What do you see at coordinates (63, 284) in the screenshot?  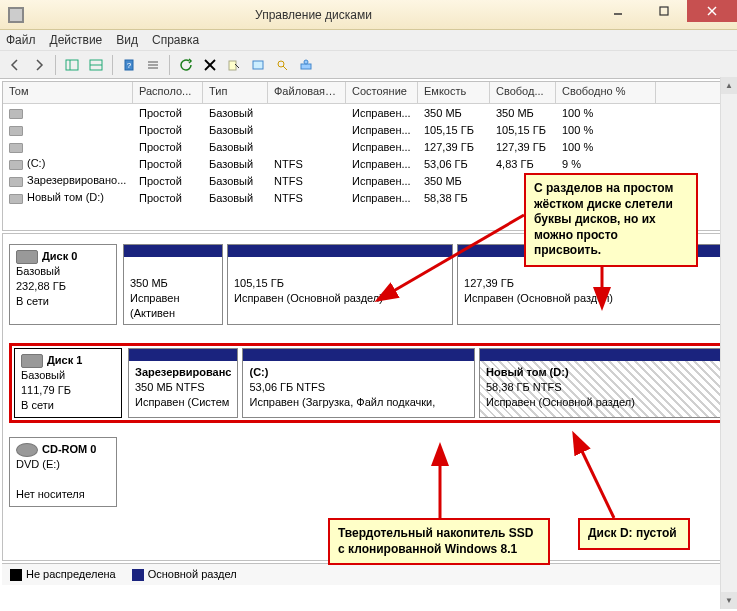 I see `disk0-info: Диск 0 Базовый 232,88 ГБ В сети` at bounding box center [63, 284].